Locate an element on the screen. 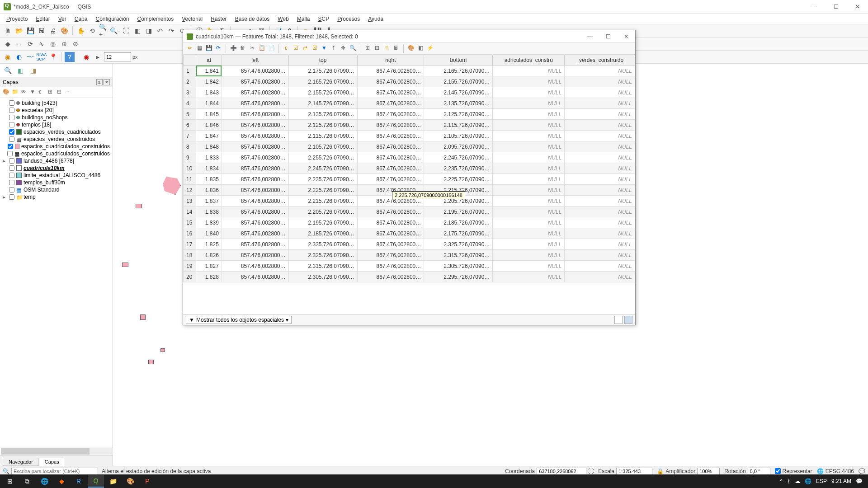 The width and height of the screenshot is (868, 488). column-header: top is located at coordinates (323, 61).